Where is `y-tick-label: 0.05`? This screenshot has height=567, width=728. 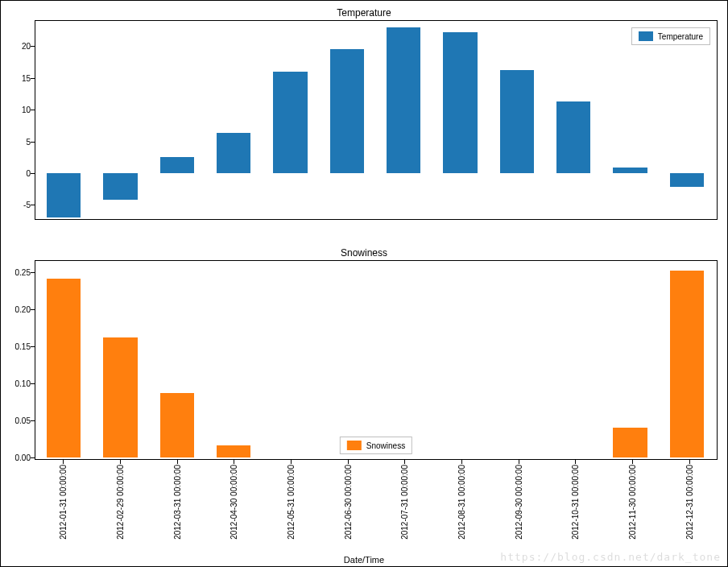 y-tick-label: 0.05 is located at coordinates (23, 420).